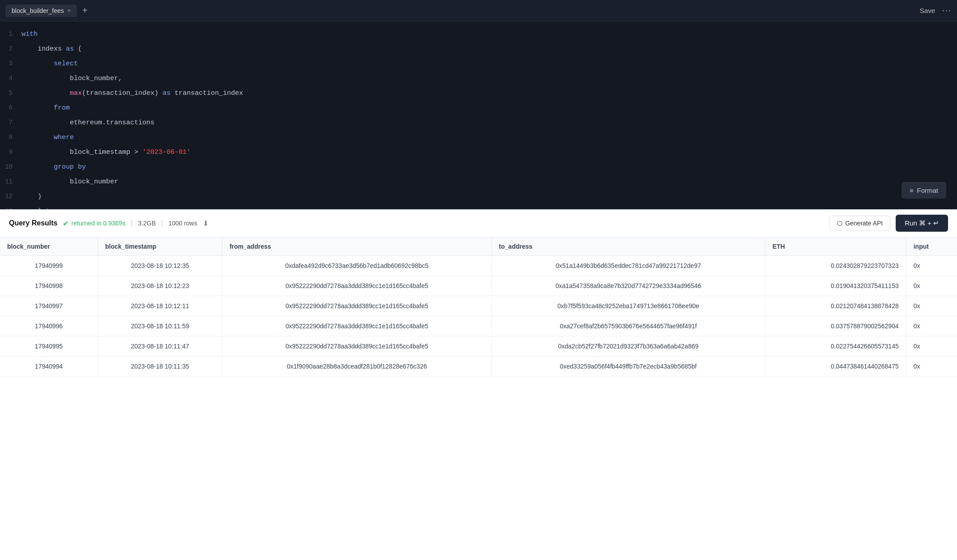 The image size is (957, 560). I want to click on table-row: 179409992023-08-18 10:12:350xdafea492d9c…, so click(478, 266).